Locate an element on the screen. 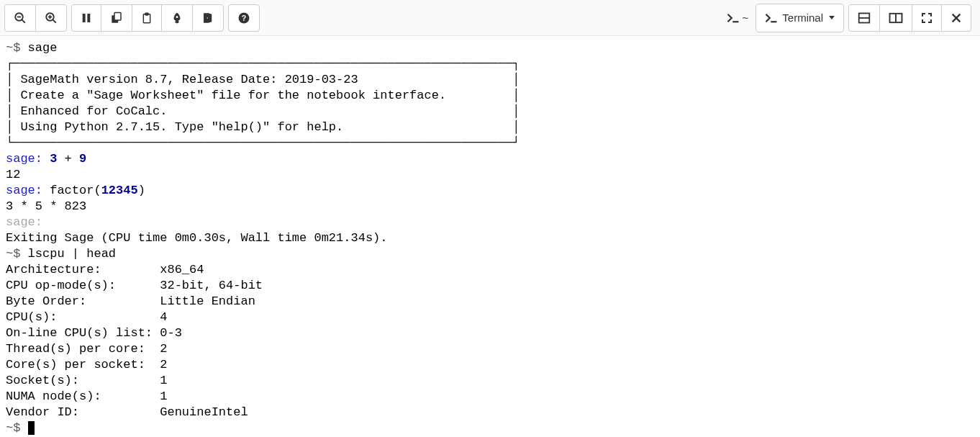  exit-door-icon is located at coordinates (208, 18).